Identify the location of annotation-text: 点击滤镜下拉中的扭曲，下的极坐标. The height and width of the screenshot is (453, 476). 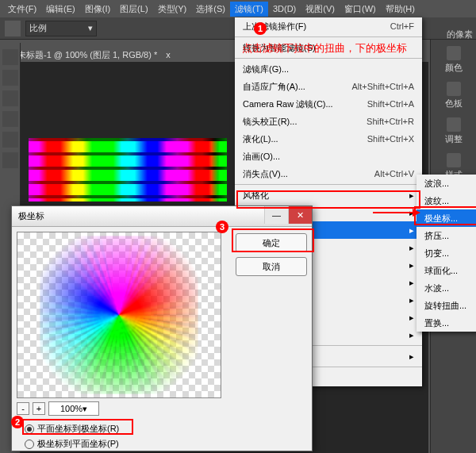
(324, 48).